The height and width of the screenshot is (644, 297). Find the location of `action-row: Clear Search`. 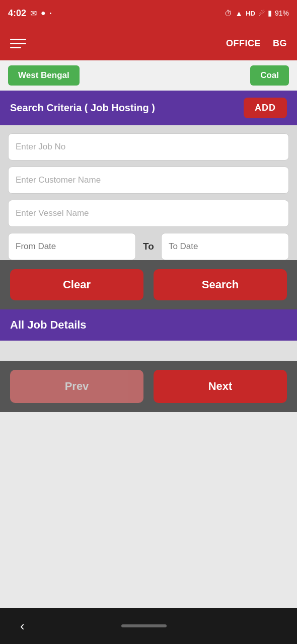

action-row: Clear Search is located at coordinates (148, 285).